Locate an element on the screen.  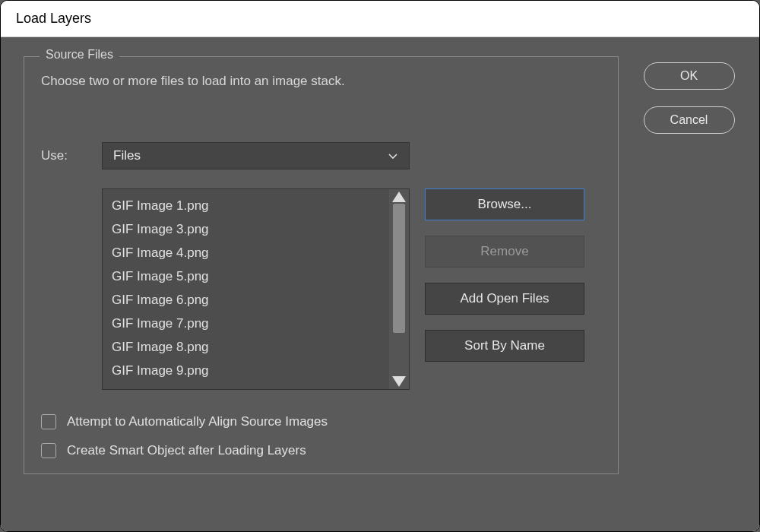
instruction-text: Choose two or more files to load into an… is located at coordinates (321, 77).